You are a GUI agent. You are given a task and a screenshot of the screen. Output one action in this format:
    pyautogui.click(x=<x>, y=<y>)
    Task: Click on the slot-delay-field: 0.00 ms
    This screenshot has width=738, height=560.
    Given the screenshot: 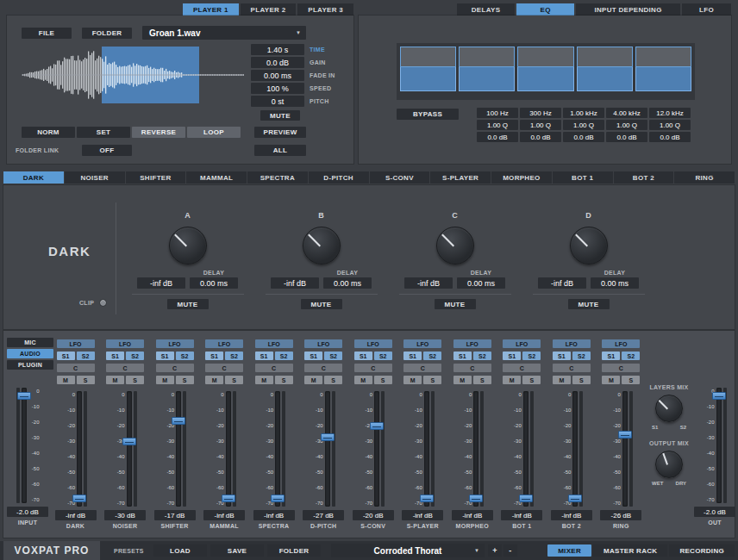 What is the action you would take?
    pyautogui.click(x=615, y=283)
    